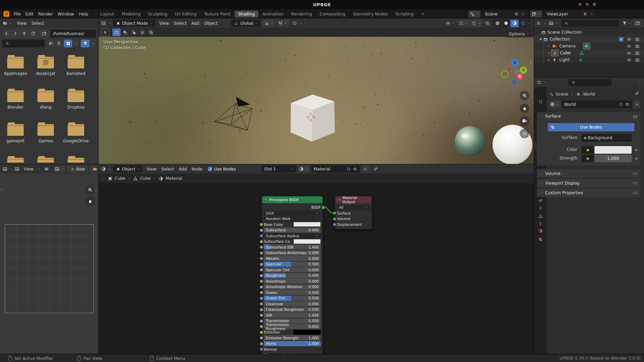 The width and height of the screenshot is (644, 362). What do you see at coordinates (540, 239) in the screenshot?
I see `tab-texture` at bounding box center [540, 239].